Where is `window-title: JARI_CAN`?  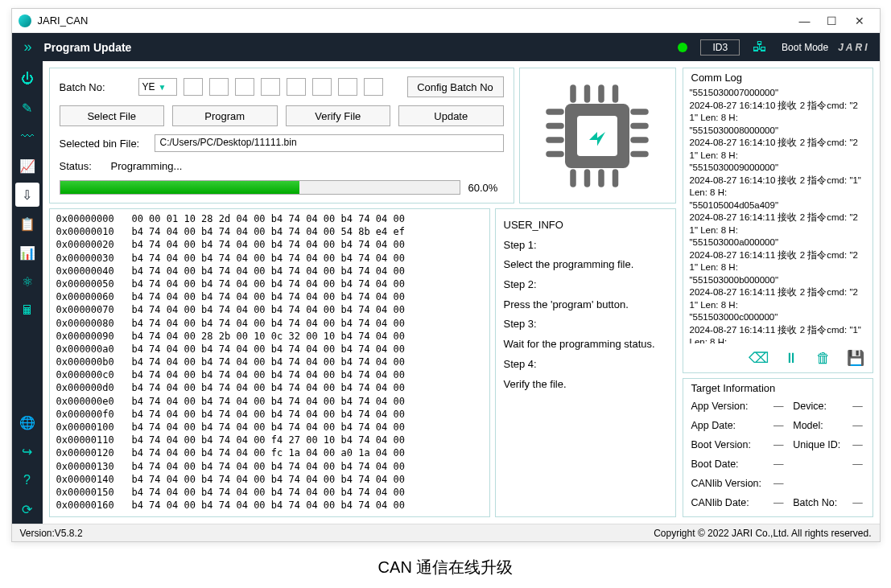 window-title: JARI_CAN is located at coordinates (415, 21).